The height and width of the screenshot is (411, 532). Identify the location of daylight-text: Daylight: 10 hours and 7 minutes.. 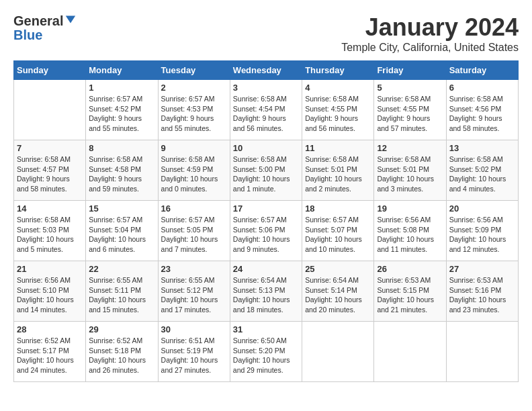
(189, 244).